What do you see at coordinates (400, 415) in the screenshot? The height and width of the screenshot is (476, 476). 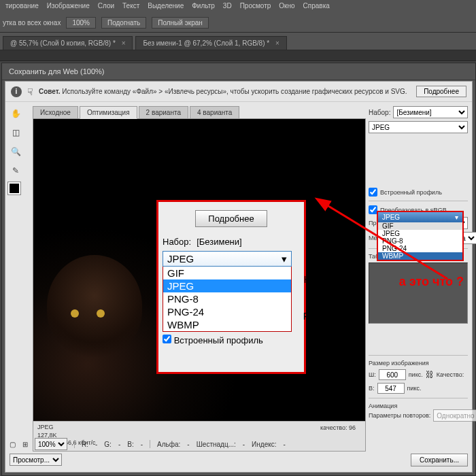 I see `loop-label: Параметры повторов:` at bounding box center [400, 415].